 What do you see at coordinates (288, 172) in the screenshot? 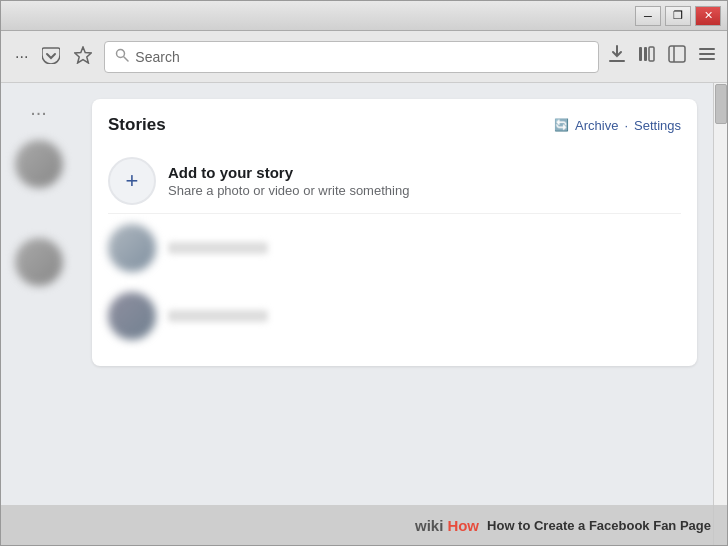
I see `add-story-title: Add to your story` at bounding box center [288, 172].